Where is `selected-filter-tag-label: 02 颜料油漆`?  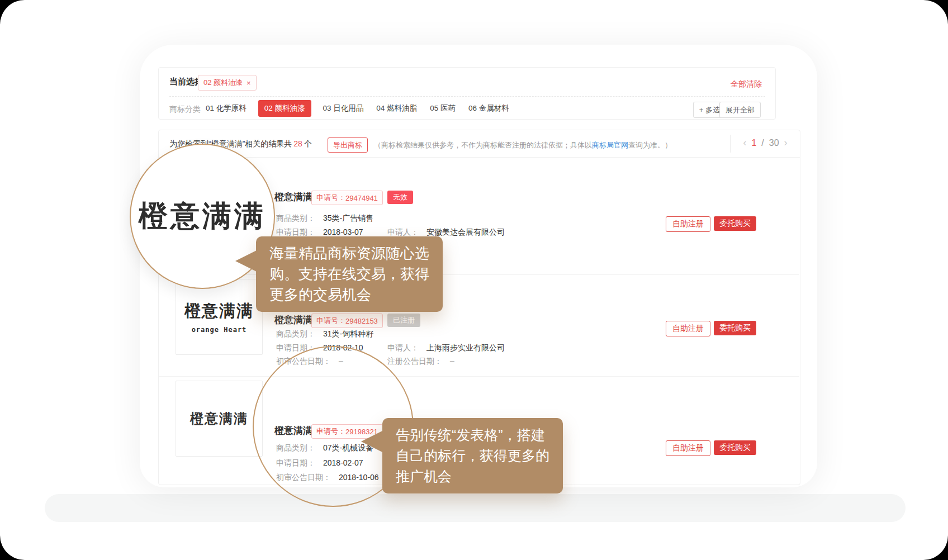
selected-filter-tag-label: 02 颜料油漆 is located at coordinates (223, 83).